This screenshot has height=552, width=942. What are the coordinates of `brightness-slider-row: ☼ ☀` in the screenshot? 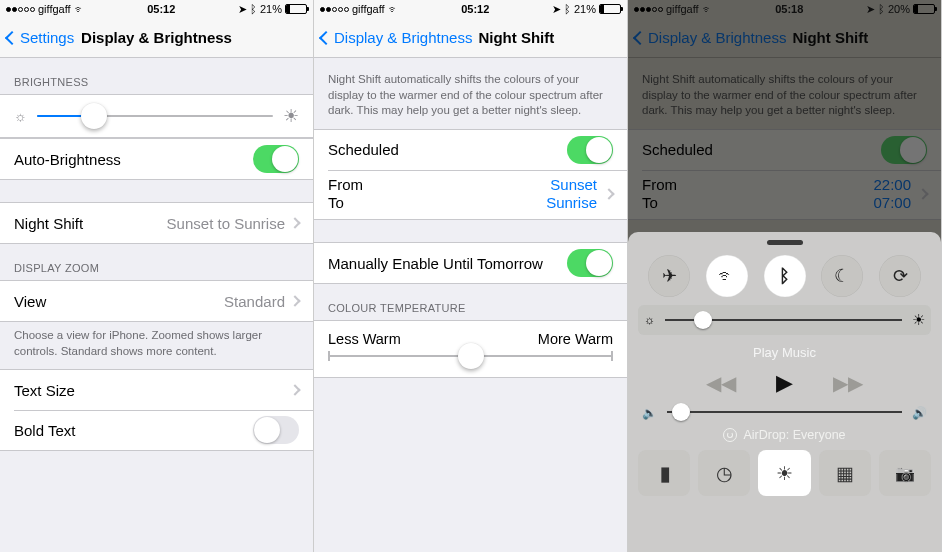 It's located at (156, 116).